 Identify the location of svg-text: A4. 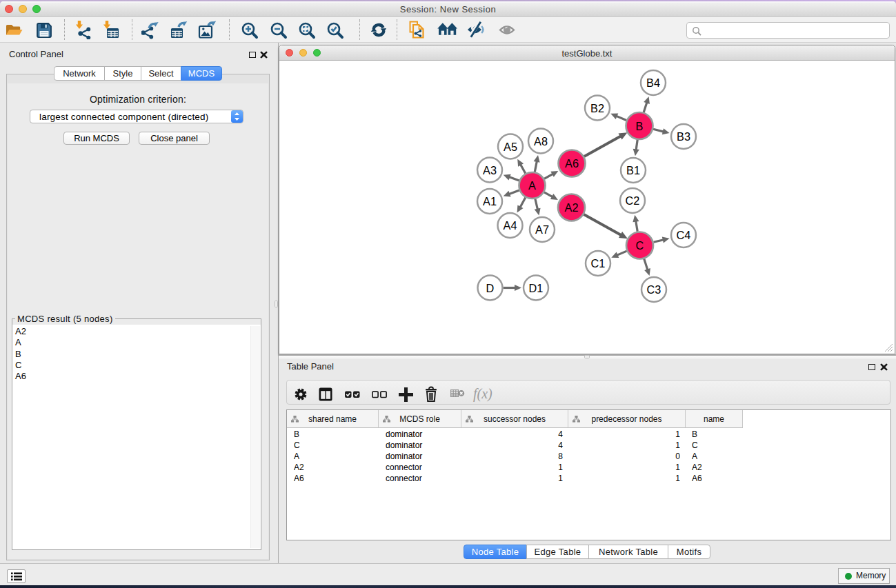
(510, 225).